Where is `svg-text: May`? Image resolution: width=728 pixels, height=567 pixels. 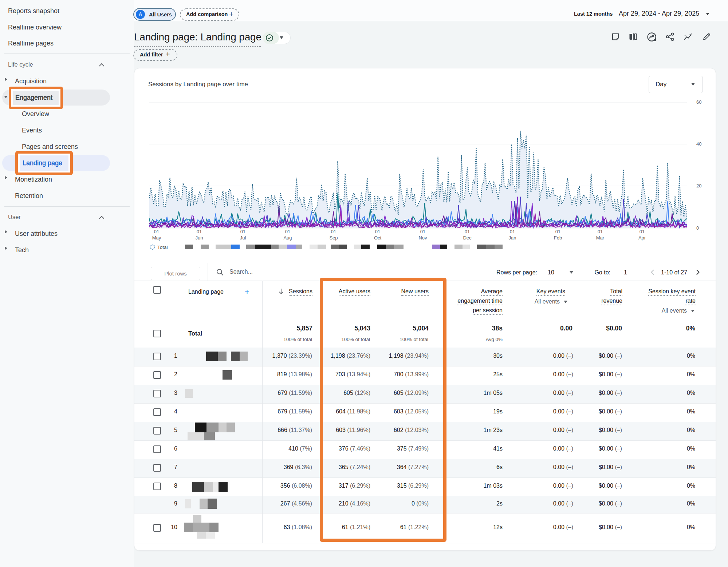 svg-text: May is located at coordinates (157, 238).